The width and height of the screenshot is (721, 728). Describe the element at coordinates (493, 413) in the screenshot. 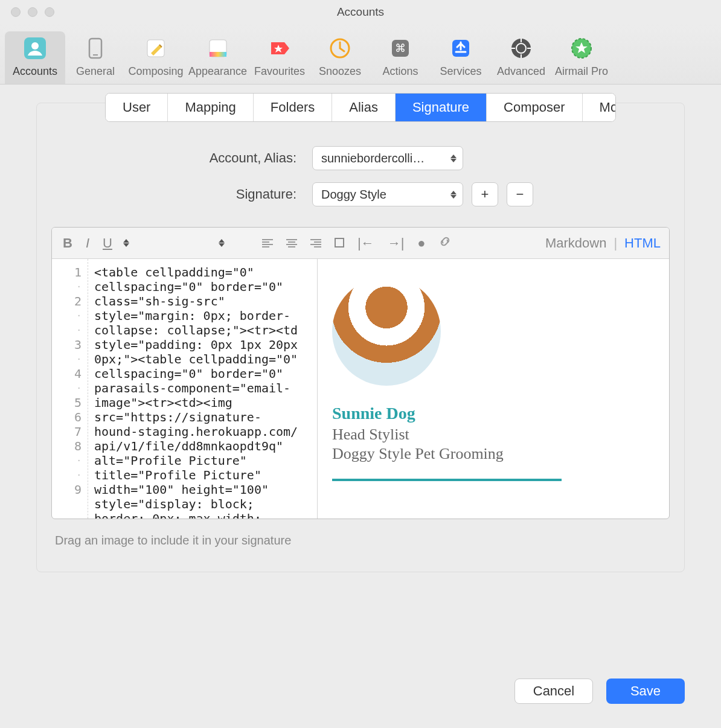

I see `preview-name: Sunnie Dog` at that location.